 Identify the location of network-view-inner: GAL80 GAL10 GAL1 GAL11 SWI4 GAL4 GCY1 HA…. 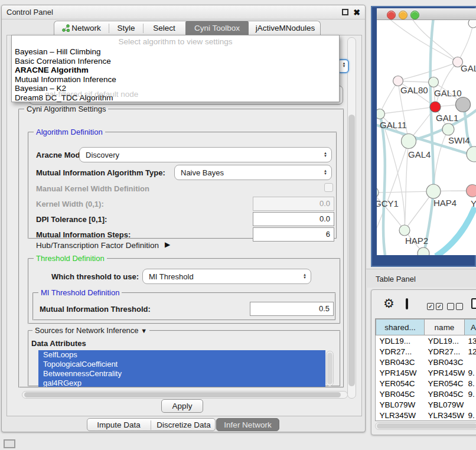
(426, 132).